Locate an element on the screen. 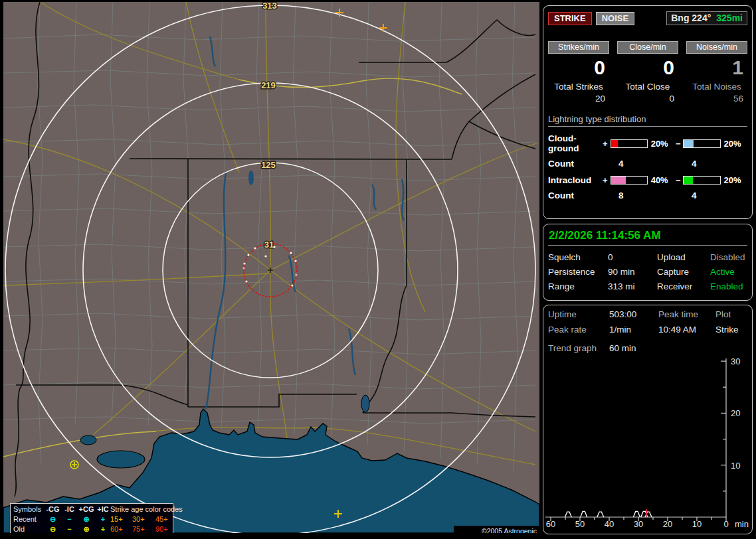  cg-positive-bar is located at coordinates (629, 143).